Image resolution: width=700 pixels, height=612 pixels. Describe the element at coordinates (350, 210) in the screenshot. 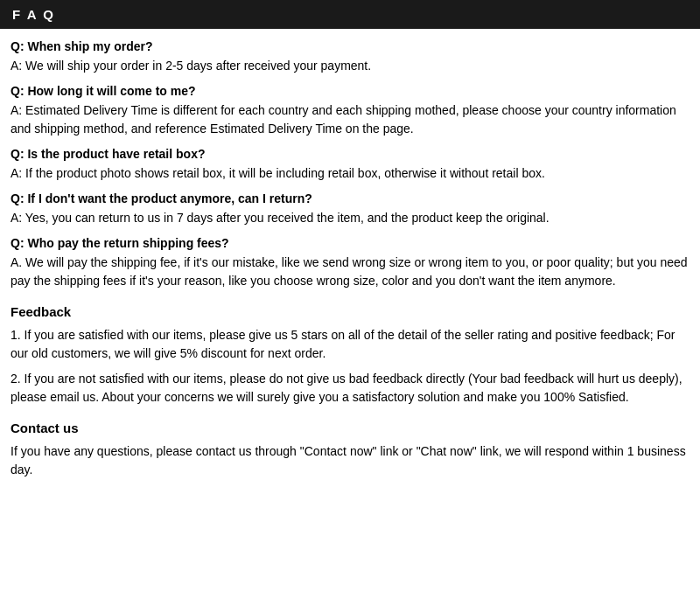

I see `faq-item-q4: Q: If I don't want the product anymore, …` at that location.